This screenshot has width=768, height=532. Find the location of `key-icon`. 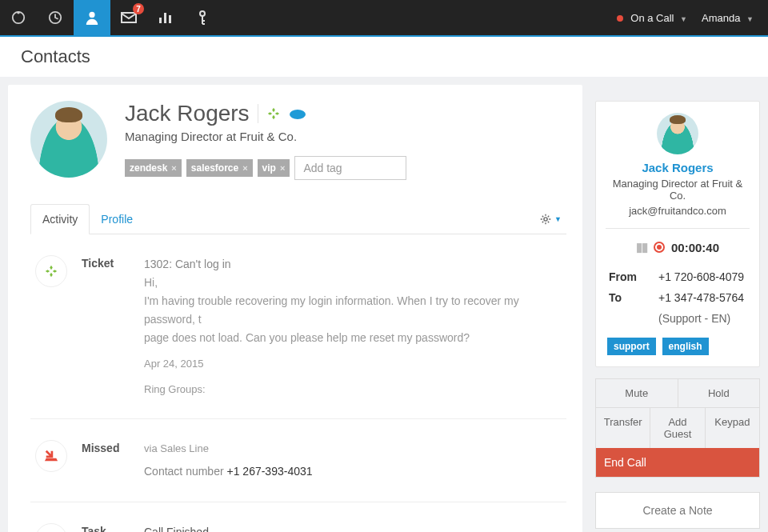

key-icon is located at coordinates (202, 18).